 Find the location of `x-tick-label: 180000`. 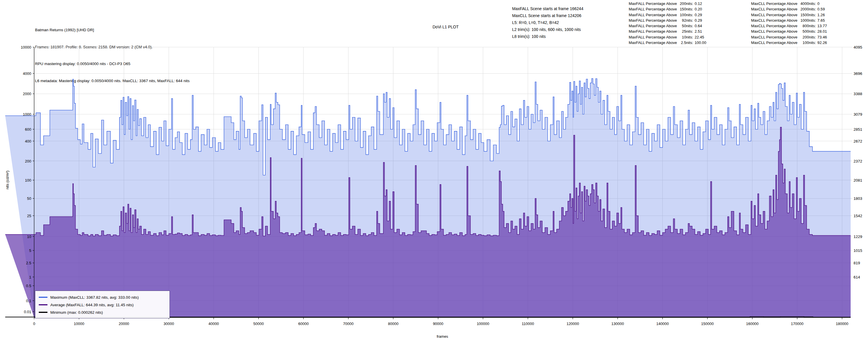

x-tick-label: 180000 is located at coordinates (842, 323).